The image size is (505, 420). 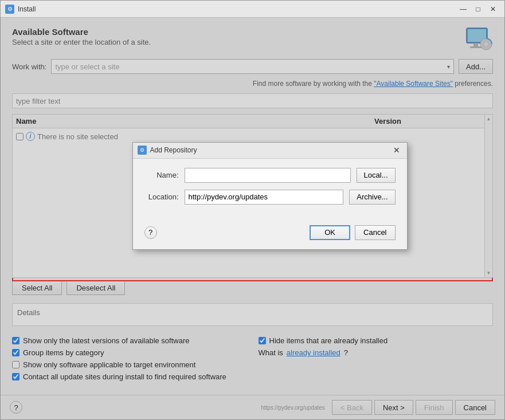 What do you see at coordinates (271, 150) in the screenshot?
I see `dialog-title: Add Repository` at bounding box center [271, 150].